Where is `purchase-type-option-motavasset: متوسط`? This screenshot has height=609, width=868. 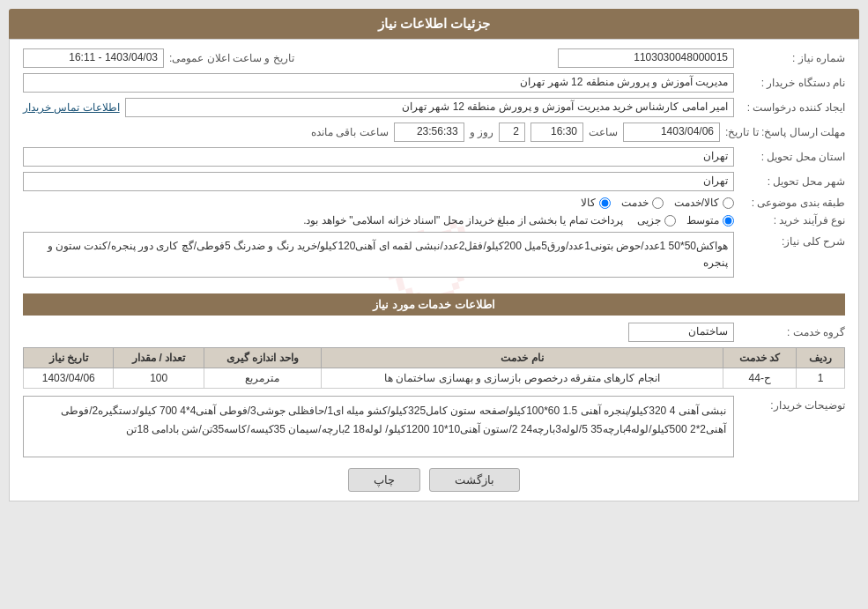 purchase-type-option-motavasset: متوسط is located at coordinates (710, 220).